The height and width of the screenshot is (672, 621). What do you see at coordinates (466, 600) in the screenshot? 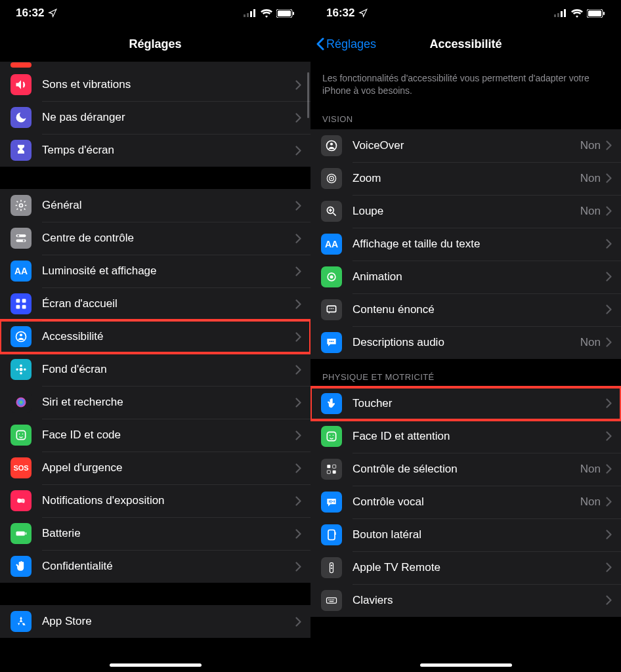
I see `row-claviers: Claviers` at bounding box center [466, 600].